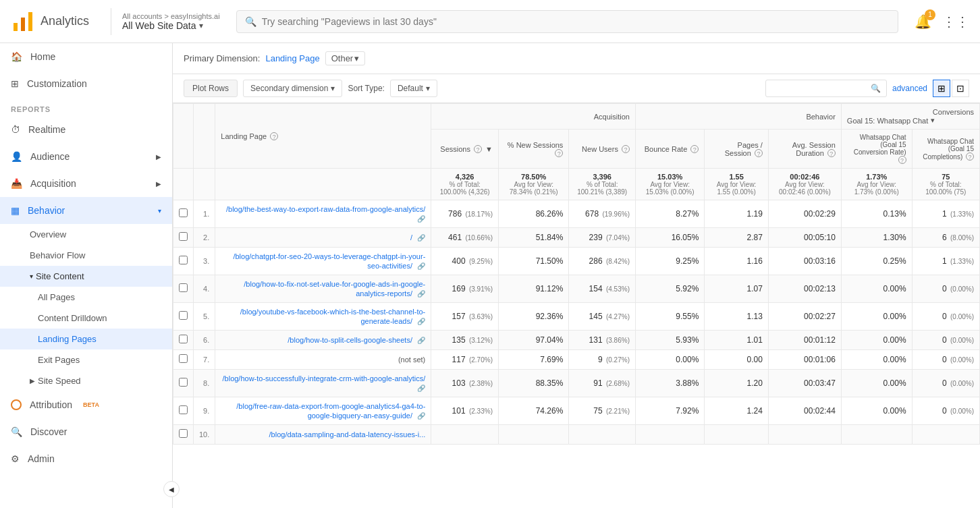 This screenshot has height=508, width=980. I want to click on pages-session-header: Pages /Session ?, so click(737, 149).